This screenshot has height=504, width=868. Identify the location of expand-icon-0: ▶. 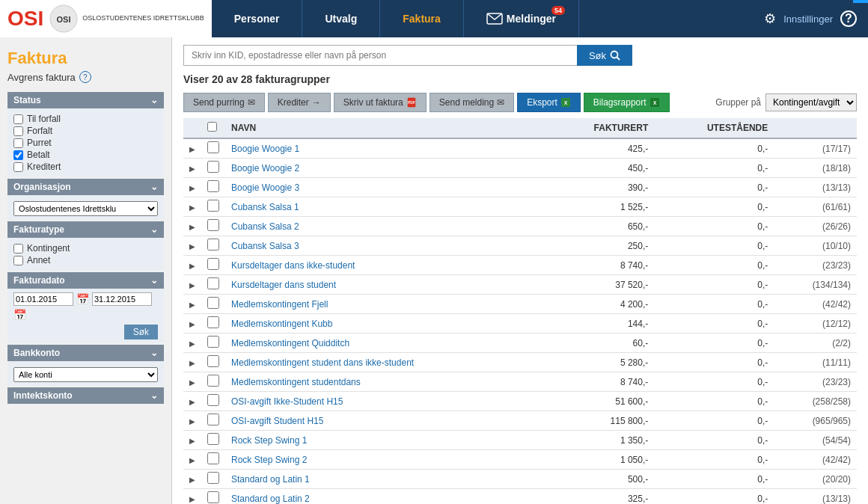
(192, 150).